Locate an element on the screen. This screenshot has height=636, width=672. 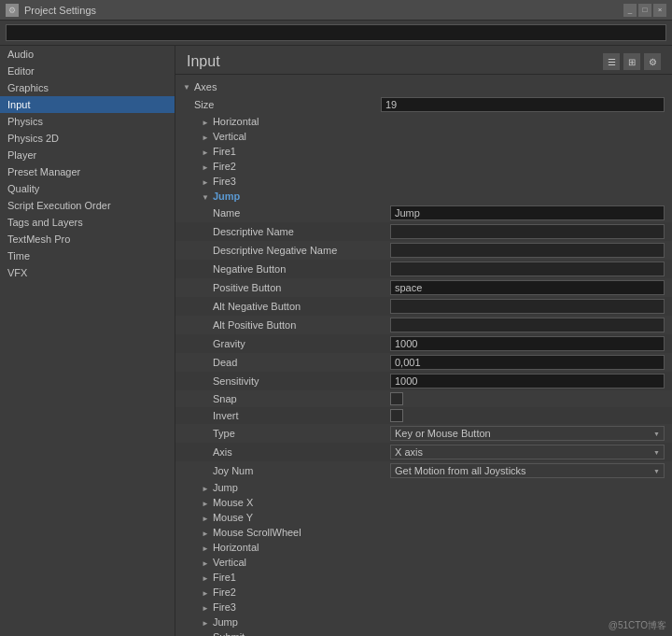
prop-row-invert: Invert is located at coordinates (424, 416).